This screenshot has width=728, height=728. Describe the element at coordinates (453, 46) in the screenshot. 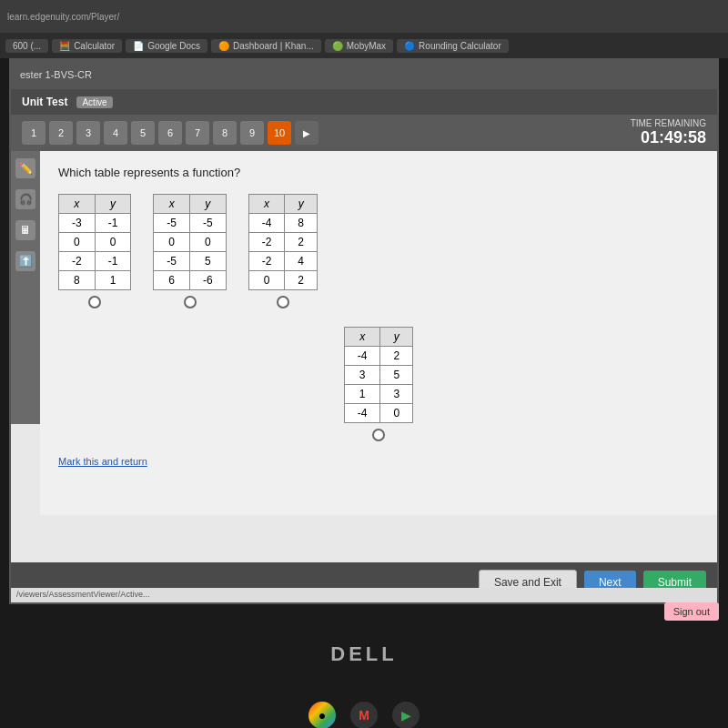

I see `tab-rounding: 🔵 Rounding Calculator` at that location.